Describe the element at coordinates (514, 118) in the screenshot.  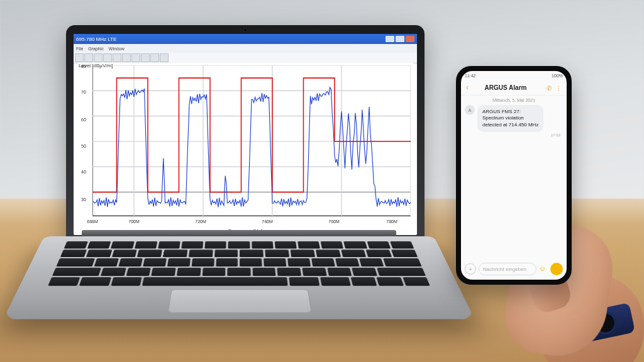
I see `message-row: A ARGUS FMS 27: Spectrum violation detec…` at that location.